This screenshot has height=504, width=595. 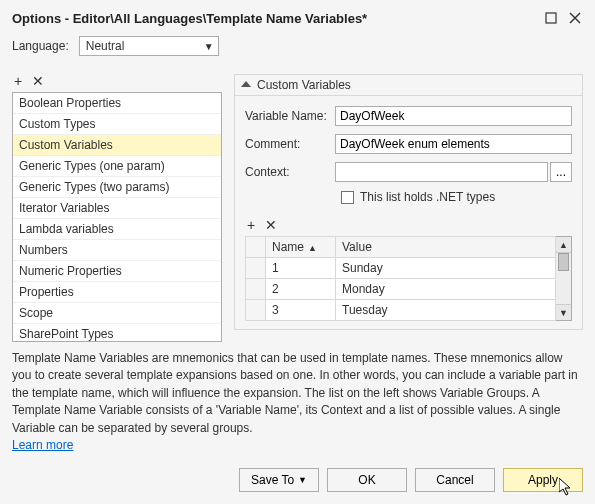 I want to click on maximize-icon, so click(x=551, y=18).